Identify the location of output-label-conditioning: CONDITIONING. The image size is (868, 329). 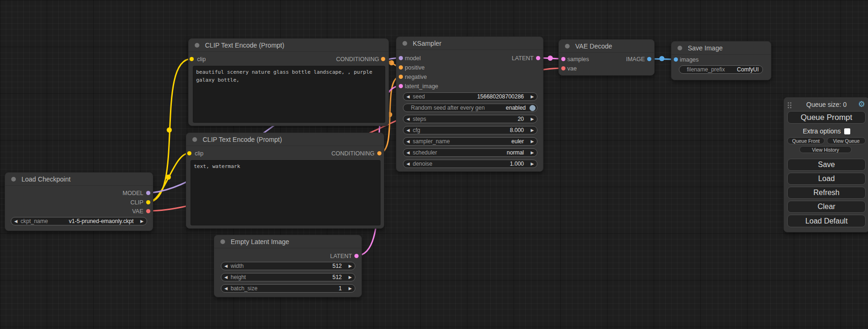
(353, 154).